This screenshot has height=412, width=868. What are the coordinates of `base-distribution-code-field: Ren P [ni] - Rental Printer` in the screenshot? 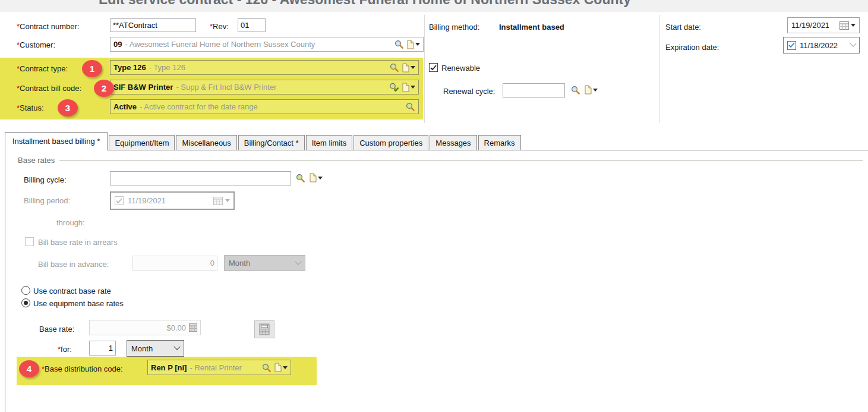 It's located at (219, 367).